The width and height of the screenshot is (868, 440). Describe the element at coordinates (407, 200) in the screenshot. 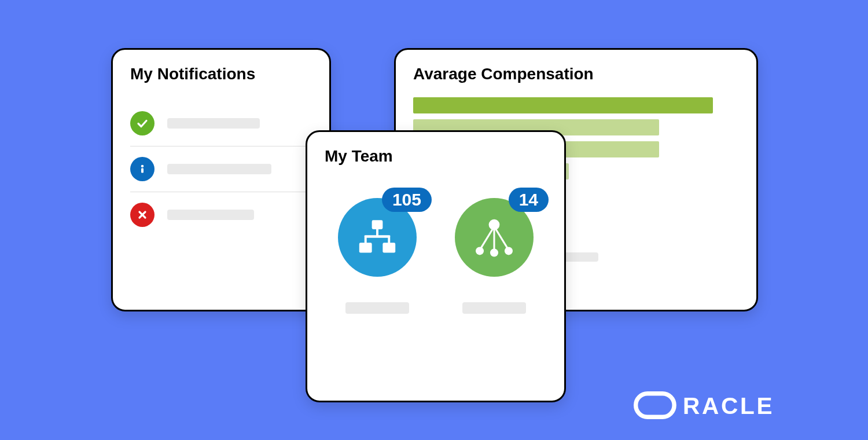

I see `count-badge: 105` at that location.